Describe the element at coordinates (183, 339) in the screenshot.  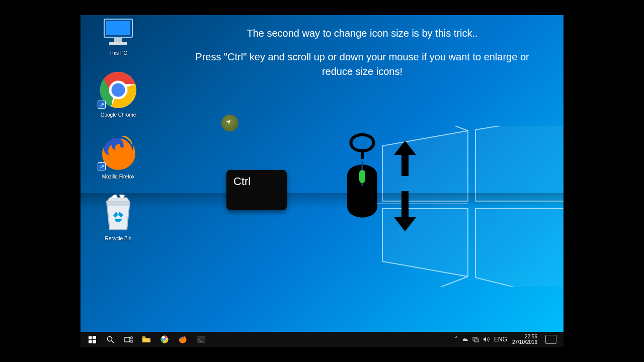
I see `taskbar-app-firefox` at that location.